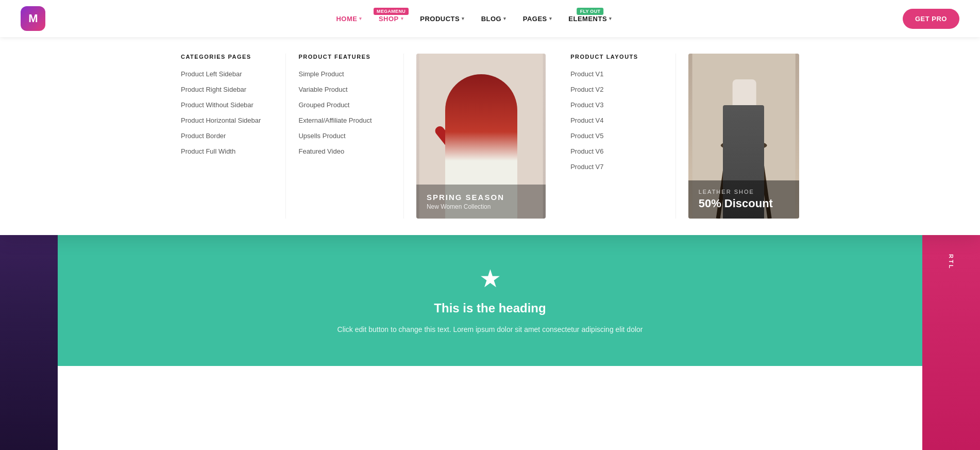  What do you see at coordinates (744, 199) in the screenshot?
I see `ad-text-overlay: LEATHER SHOE 50% Discount` at bounding box center [744, 199].